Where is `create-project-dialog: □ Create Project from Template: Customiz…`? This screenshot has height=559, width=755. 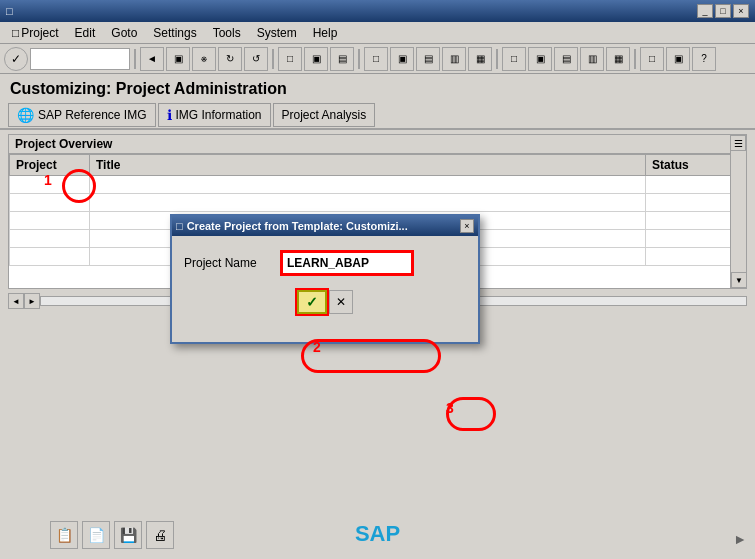 create-project-dialog: □ Create Project from Template: Customiz… is located at coordinates (325, 279).